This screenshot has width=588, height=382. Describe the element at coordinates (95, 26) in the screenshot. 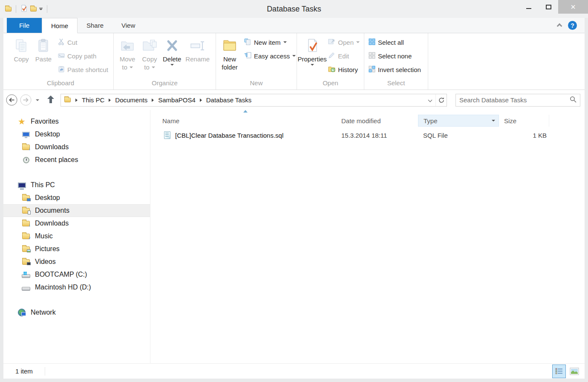

I see `tab-share: Share` at that location.